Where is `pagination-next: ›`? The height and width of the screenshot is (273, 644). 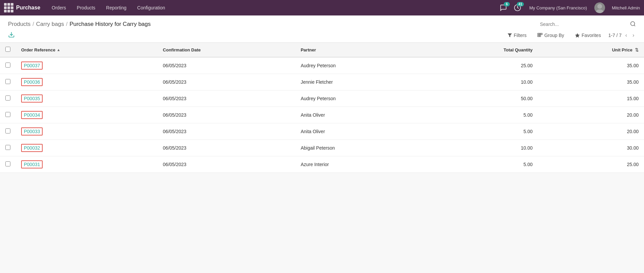
pagination-next: › is located at coordinates (634, 35).